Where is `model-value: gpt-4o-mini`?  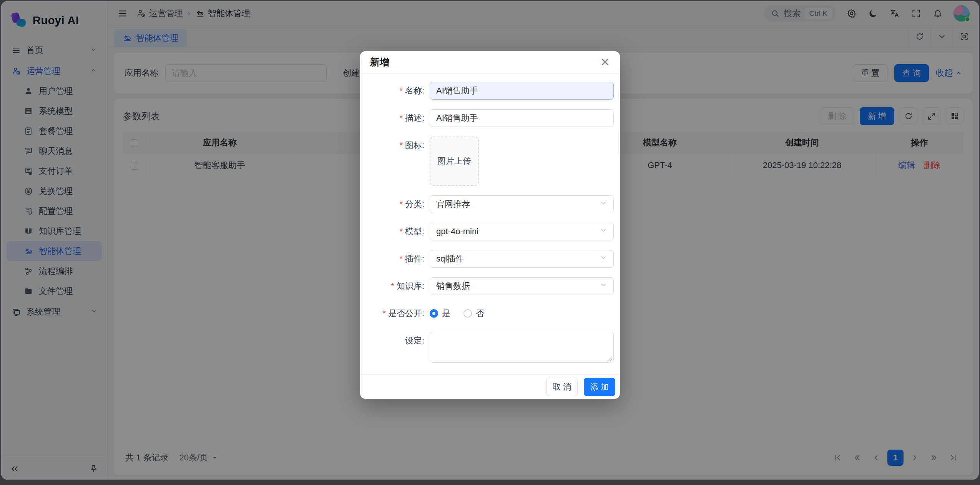 model-value: gpt-4o-mini is located at coordinates (518, 232).